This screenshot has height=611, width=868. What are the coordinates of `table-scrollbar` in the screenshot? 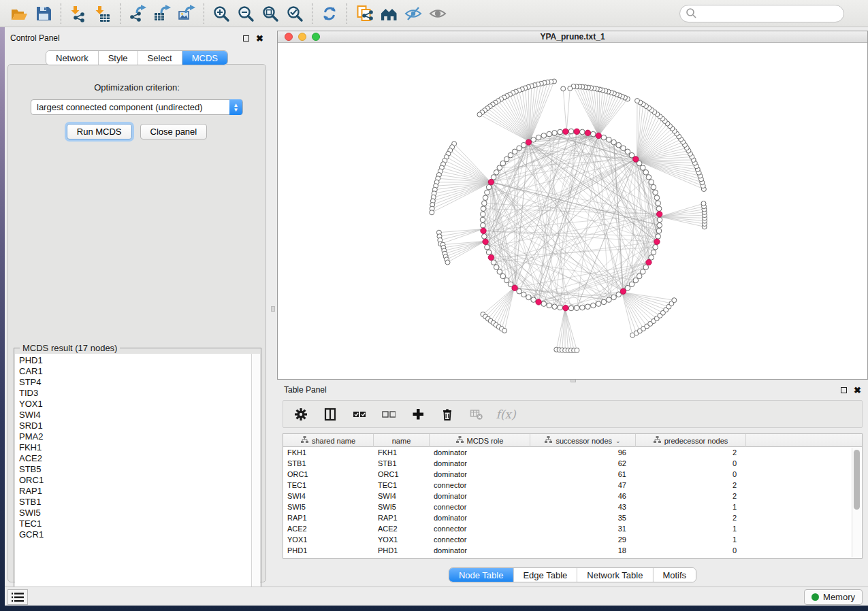 It's located at (856, 502).